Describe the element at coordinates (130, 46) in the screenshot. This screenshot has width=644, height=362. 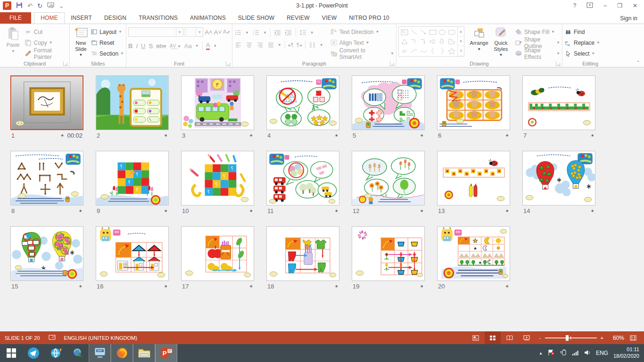
I see `bold-button: B` at that location.